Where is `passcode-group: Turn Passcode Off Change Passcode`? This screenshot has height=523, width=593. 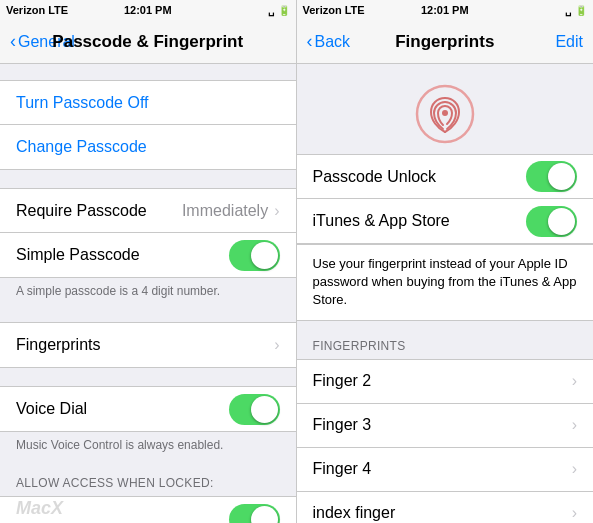
passcode-group: Turn Passcode Off Change Passcode is located at coordinates (148, 125).